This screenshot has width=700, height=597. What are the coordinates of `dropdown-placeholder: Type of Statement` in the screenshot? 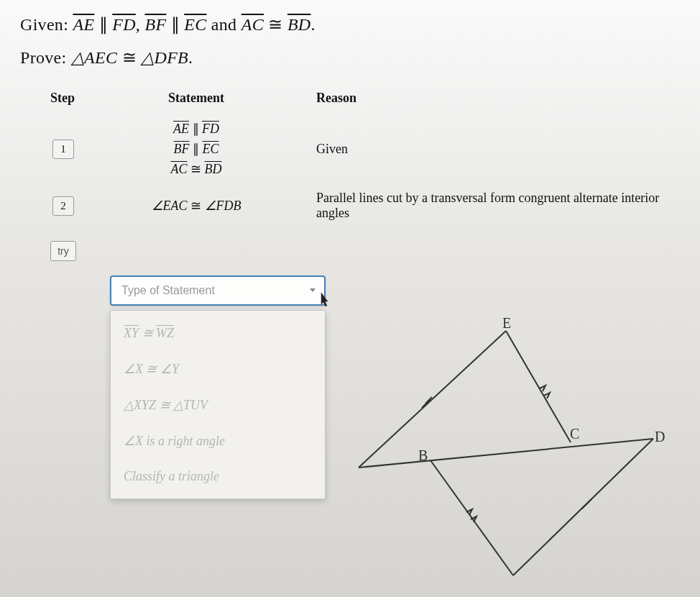 It's located at (168, 291).